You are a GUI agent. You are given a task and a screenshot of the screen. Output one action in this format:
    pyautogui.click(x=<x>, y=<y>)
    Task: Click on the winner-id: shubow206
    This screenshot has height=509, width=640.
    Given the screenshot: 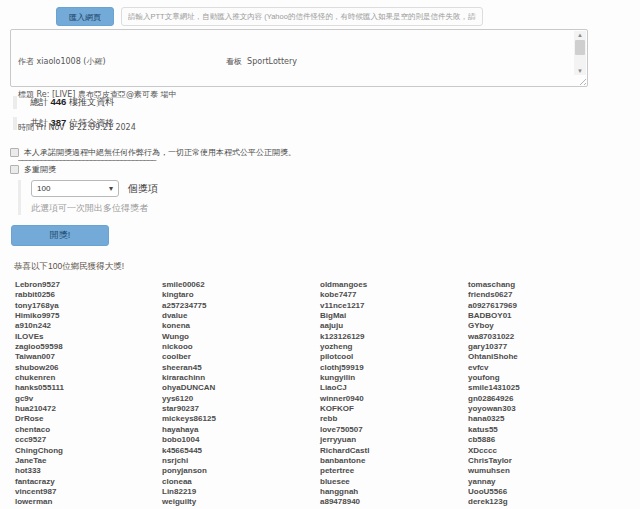 What is the action you would take?
    pyautogui.click(x=88, y=368)
    